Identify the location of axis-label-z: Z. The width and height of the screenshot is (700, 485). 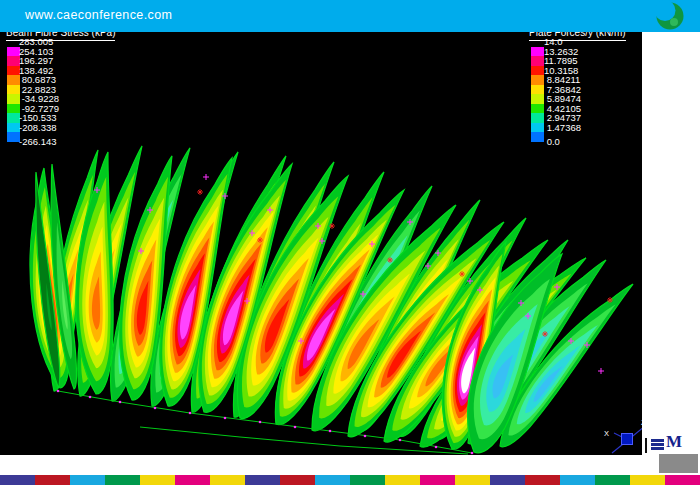
(642, 422).